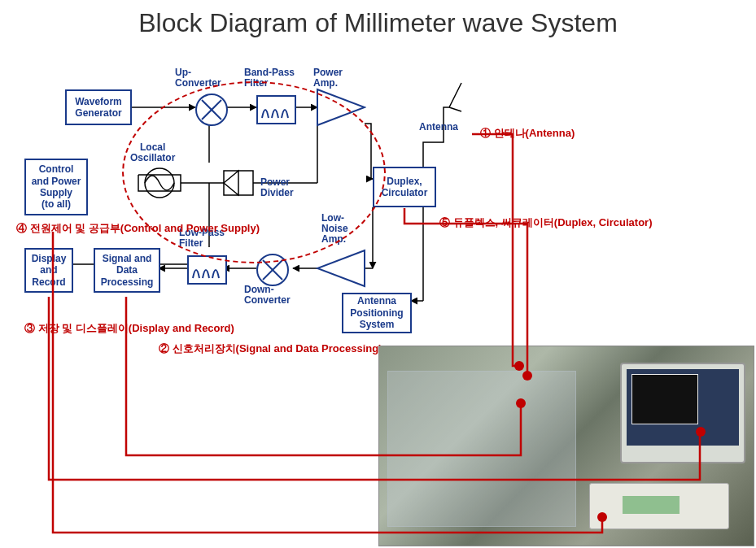  What do you see at coordinates (267, 295) in the screenshot?
I see `down-converter-label: Down- Converter` at bounding box center [267, 295].